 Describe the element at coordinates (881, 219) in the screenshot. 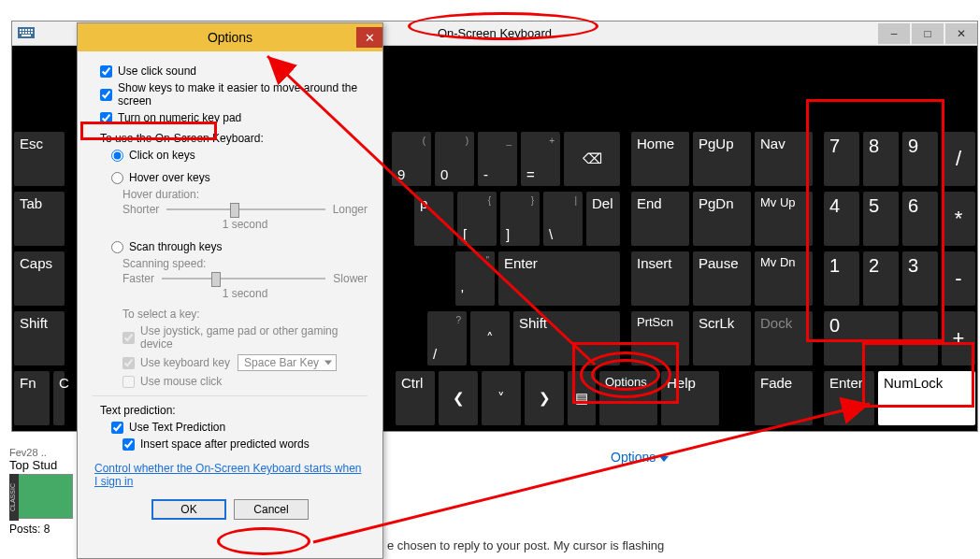

I see `key-num5: 5` at that location.